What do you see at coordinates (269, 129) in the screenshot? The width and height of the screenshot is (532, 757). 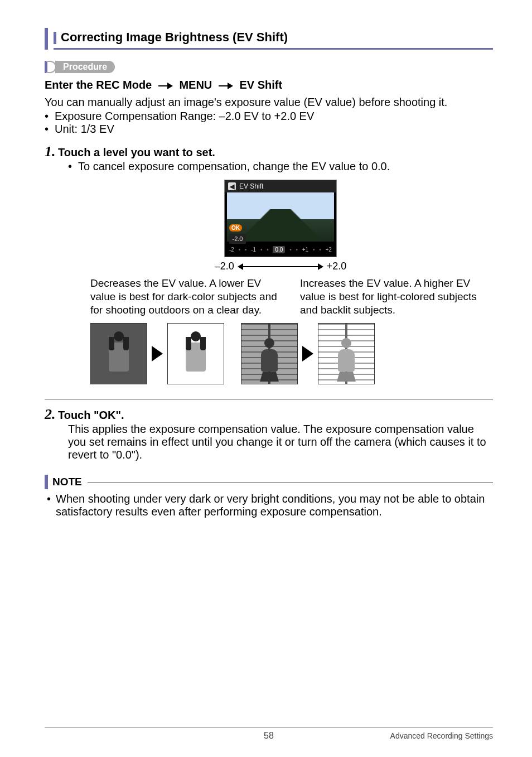 I see `bullet-unit: Unit: 1/3 EV` at bounding box center [269, 129].